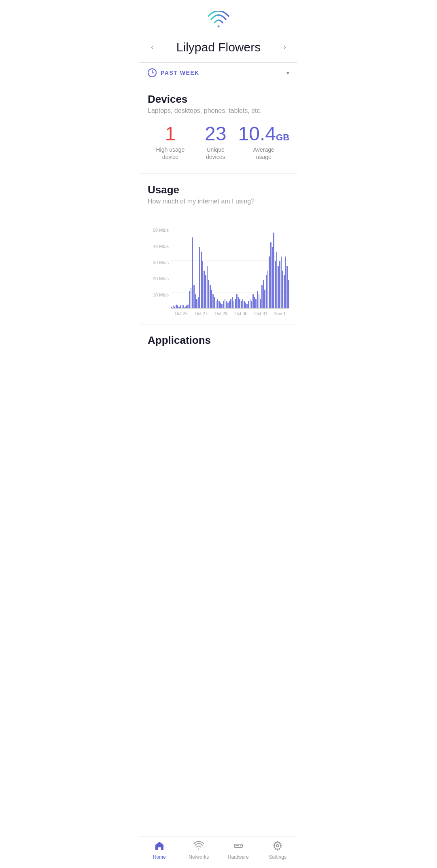 The width and height of the screenshot is (437, 868). Describe the element at coordinates (171, 134) in the screenshot. I see `high-usage-value: 1` at that location.